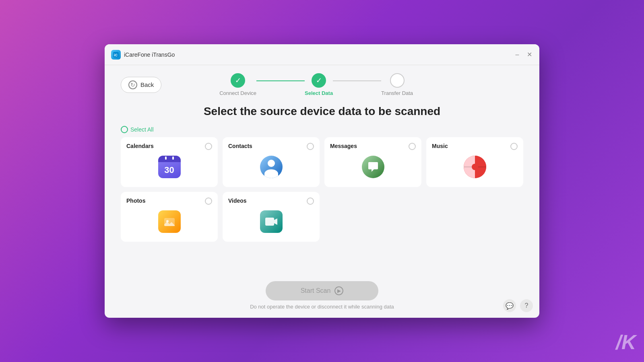 The width and height of the screenshot is (644, 362). What do you see at coordinates (316, 84) in the screenshot?
I see `stepper: ✓ Connect Device ✓ Select Data Transfer …` at bounding box center [316, 84].